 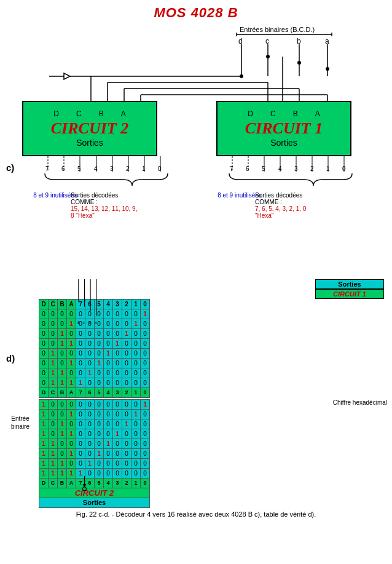 I want to click on col-out10: 2, so click(x=127, y=304).